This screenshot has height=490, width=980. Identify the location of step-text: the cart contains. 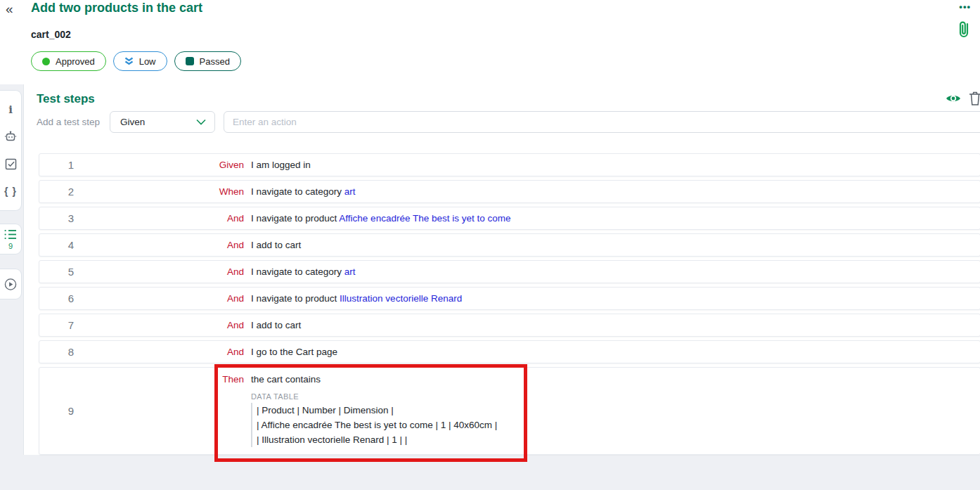
(285, 380).